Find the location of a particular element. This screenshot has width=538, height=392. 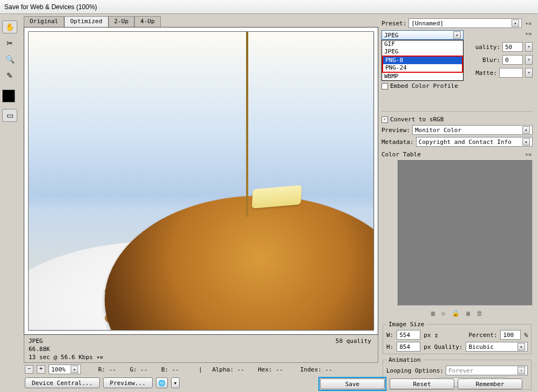

speed-flyout-icon: ▾≡ is located at coordinates (100, 357).